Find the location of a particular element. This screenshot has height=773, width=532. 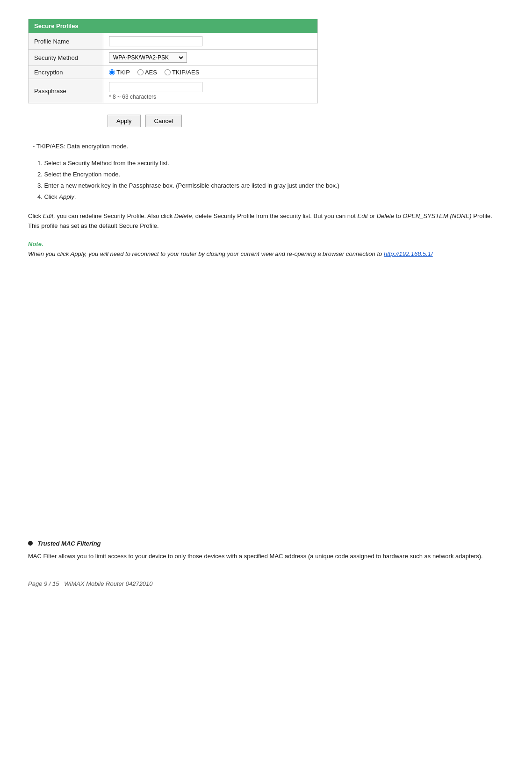

buttons-row: Apply Cancel is located at coordinates (266, 121).